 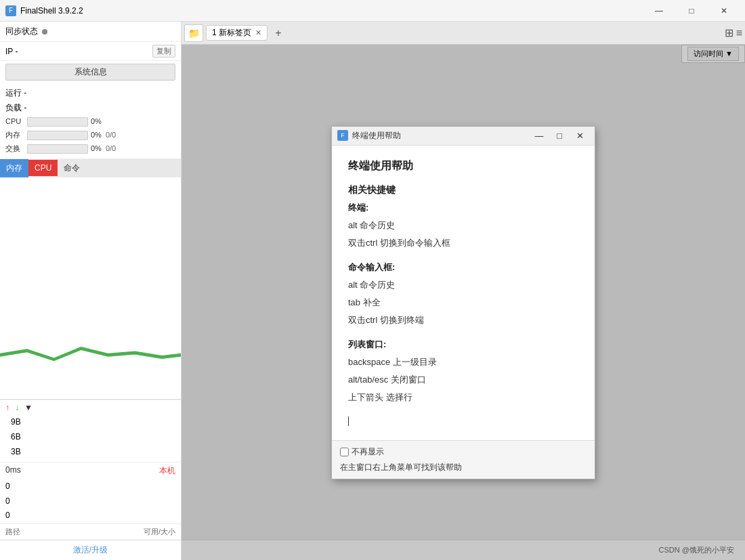 What do you see at coordinates (96, 149) in the screenshot?
I see `swap-value: 0%` at bounding box center [96, 149].